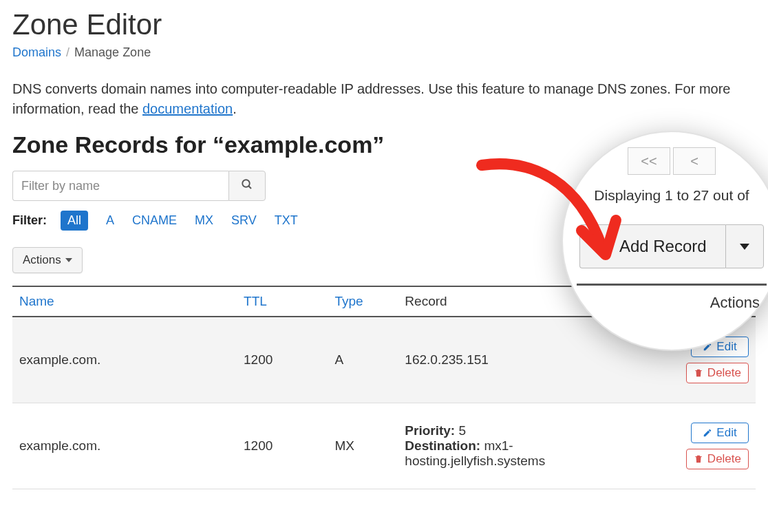 This screenshot has height=532, width=768. Describe the element at coordinates (110, 220) in the screenshot. I see `filter-tab-a: A` at that location.